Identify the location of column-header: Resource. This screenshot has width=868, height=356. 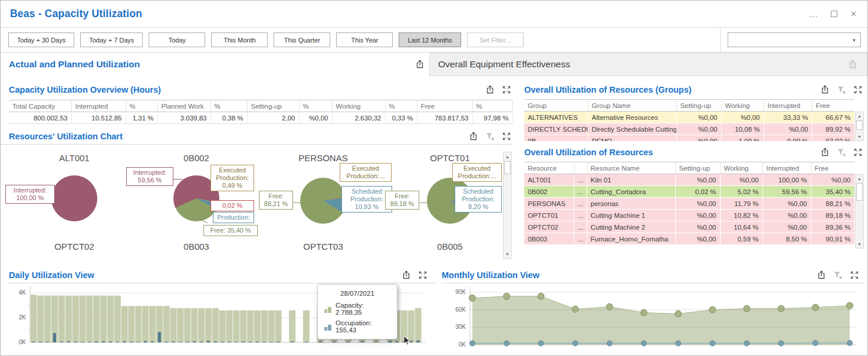
(549, 168).